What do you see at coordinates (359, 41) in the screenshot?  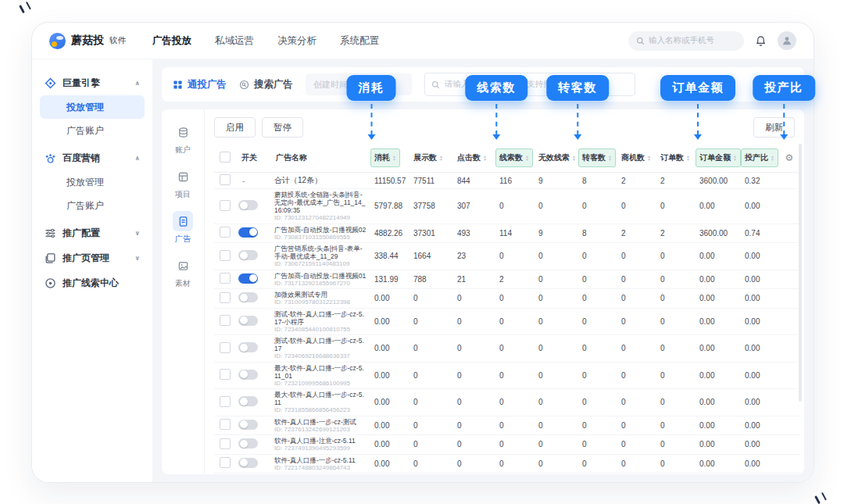 I see `nav-system-config: 系统配置` at bounding box center [359, 41].